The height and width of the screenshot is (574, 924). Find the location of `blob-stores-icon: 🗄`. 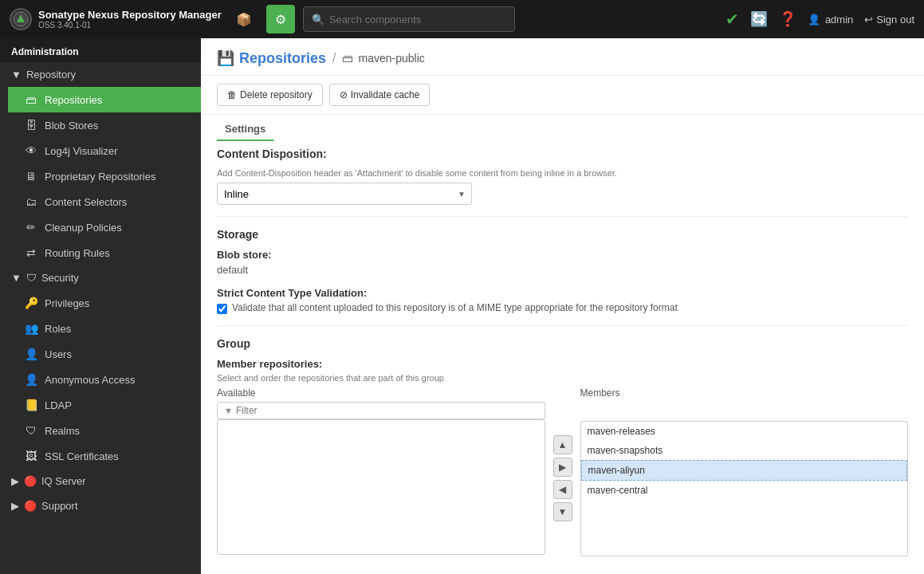

blob-stores-icon: 🗄 is located at coordinates (31, 125).